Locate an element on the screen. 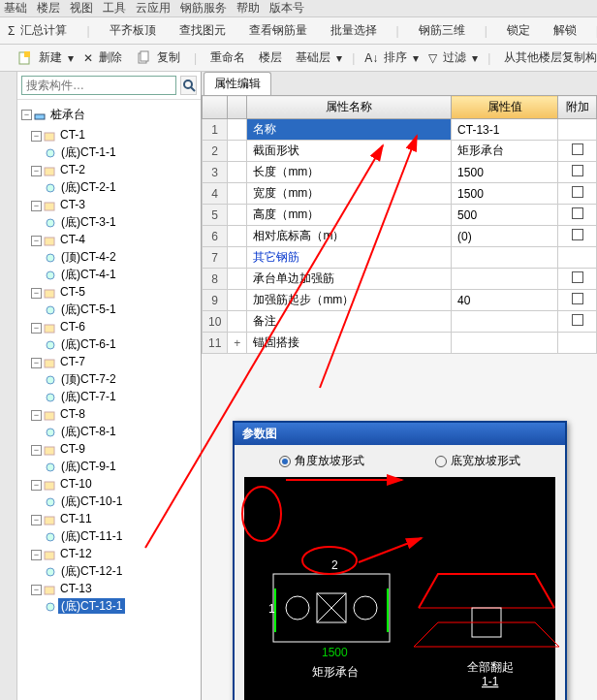  tree-node: CT-3 is located at coordinates (73, 205).